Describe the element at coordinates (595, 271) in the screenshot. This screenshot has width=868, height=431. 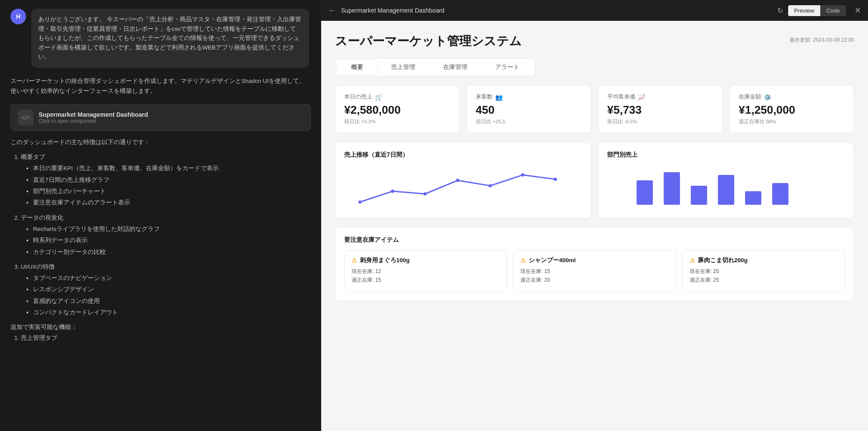
I see `alert-grid: ⚠ 刺身用まぐろ100g 現在在庫: 12 適正在庫: 15 ⚠` at that location.